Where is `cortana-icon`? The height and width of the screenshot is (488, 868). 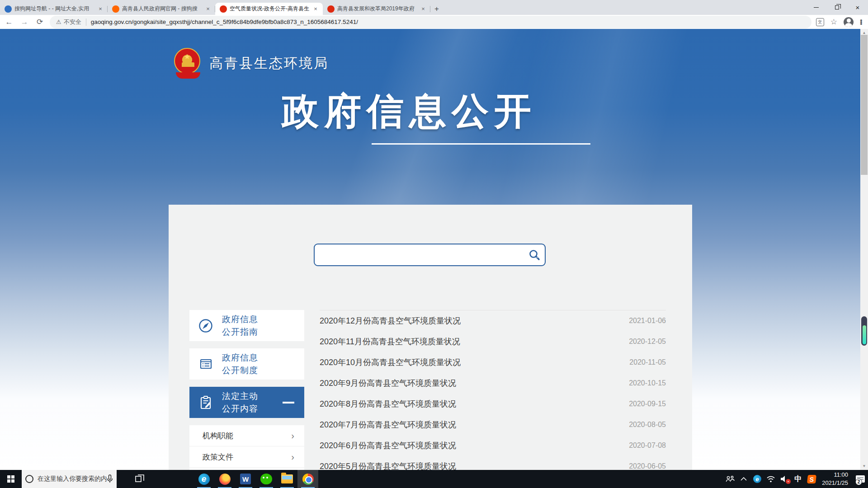 cortana-icon is located at coordinates (29, 479).